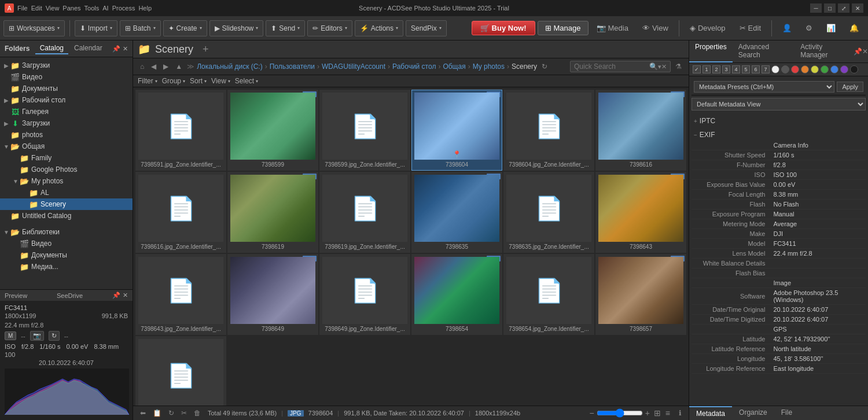 Image resolution: width=868 pixels, height=420 pixels. I want to click on settings-button: ⚙, so click(809, 28).